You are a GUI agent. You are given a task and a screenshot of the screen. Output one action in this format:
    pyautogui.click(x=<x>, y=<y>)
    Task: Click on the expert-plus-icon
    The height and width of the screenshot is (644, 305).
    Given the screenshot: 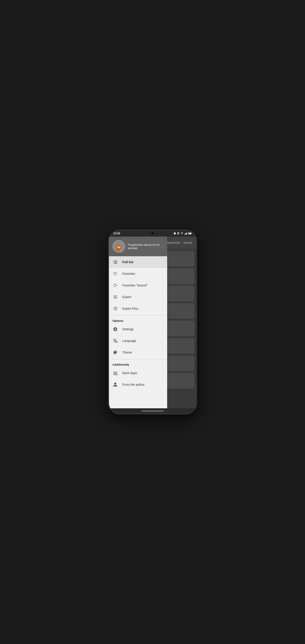 What is the action you would take?
    pyautogui.click(x=115, y=308)
    